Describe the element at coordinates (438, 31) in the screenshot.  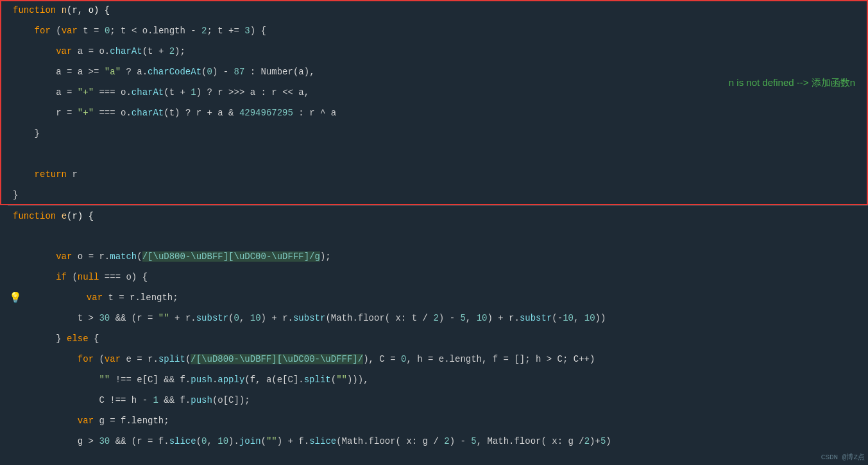
I see `code-line-2: for (var t = 0; t < o.length - 2; t += 3…` at that location.